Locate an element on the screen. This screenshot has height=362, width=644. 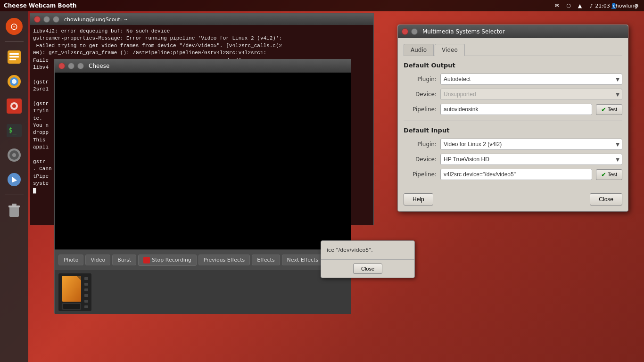
mm-minimize-btn is located at coordinates (414, 32).